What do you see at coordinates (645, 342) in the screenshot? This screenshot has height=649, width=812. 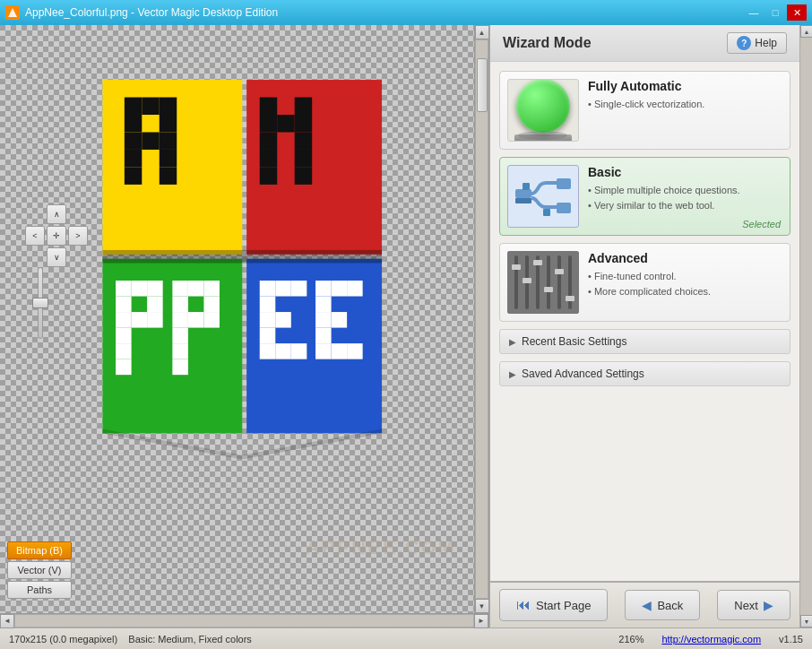 I see `recent-settings-button: ▶ Recent Basic Settings` at bounding box center [645, 342].